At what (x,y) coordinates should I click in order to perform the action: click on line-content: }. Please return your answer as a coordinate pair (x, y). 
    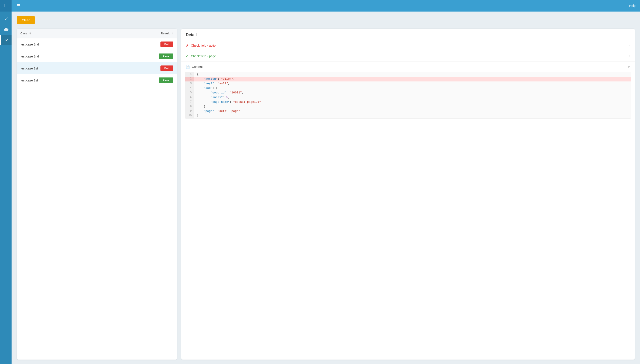
    Looking at the image, I should click on (412, 116).